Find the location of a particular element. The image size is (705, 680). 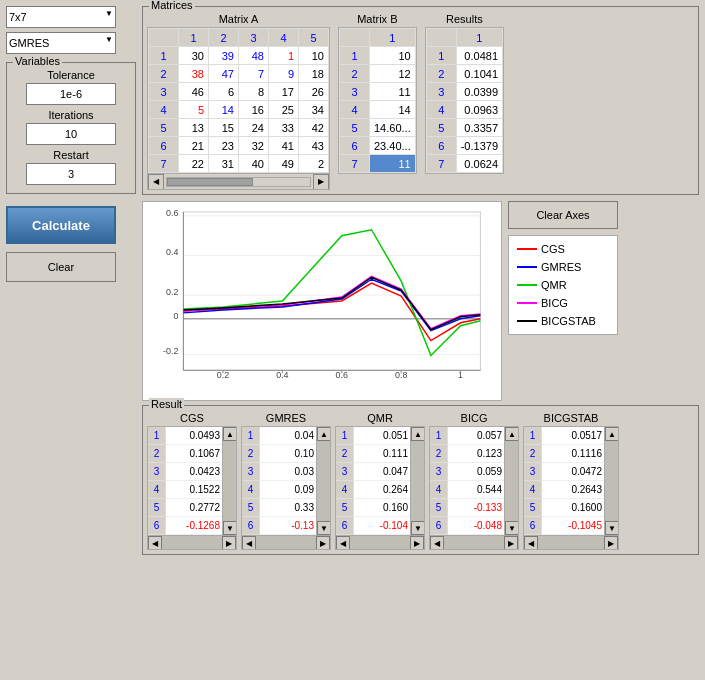

cgs-scroll-track is located at coordinates (230, 481).